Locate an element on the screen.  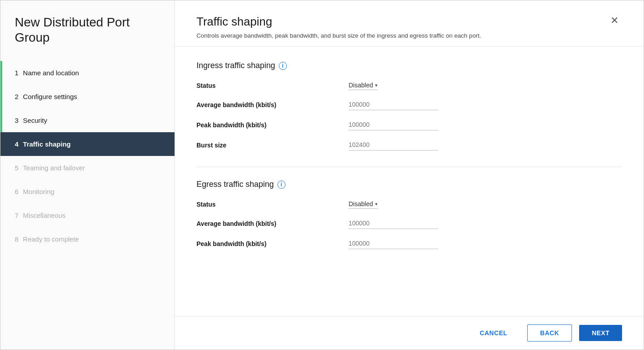
egress-status-select-wrapper: Disabled Enabled ▾ is located at coordinates (363, 204).